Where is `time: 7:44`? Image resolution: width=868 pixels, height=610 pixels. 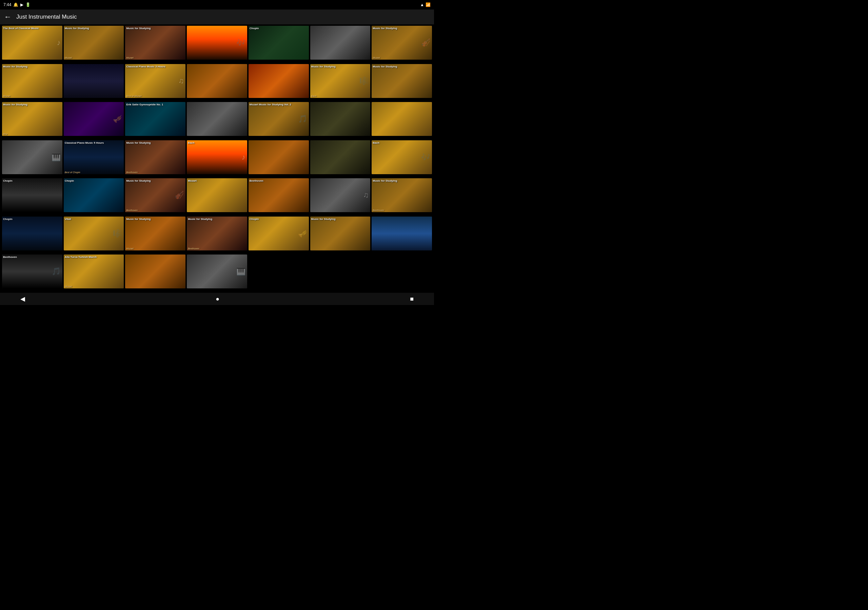
time: 7:44 is located at coordinates (8, 5).